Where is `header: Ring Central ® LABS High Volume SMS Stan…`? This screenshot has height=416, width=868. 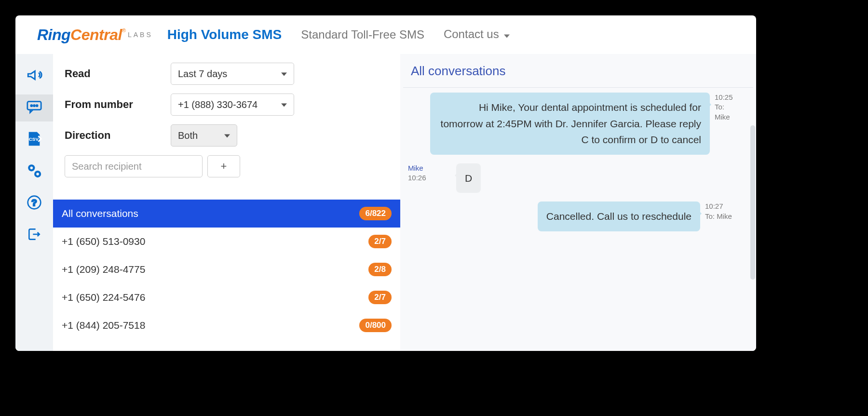 header: Ring Central ® LABS High Volume SMS Stan… is located at coordinates (386, 35).